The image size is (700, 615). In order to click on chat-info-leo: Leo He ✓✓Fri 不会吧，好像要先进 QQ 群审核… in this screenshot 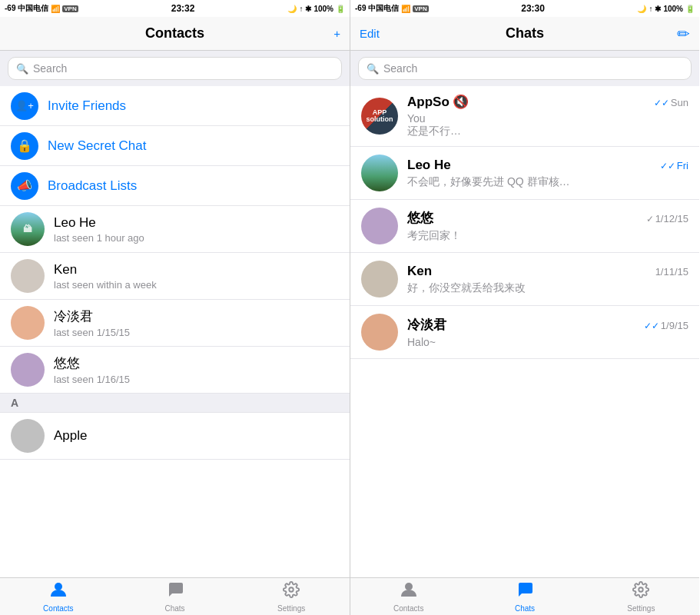, I will do `click(548, 174)`.